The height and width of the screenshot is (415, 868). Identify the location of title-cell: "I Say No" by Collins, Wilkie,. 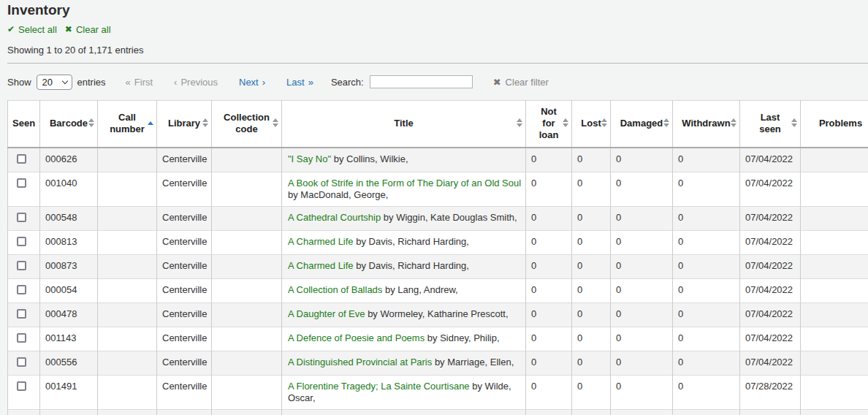
(404, 160).